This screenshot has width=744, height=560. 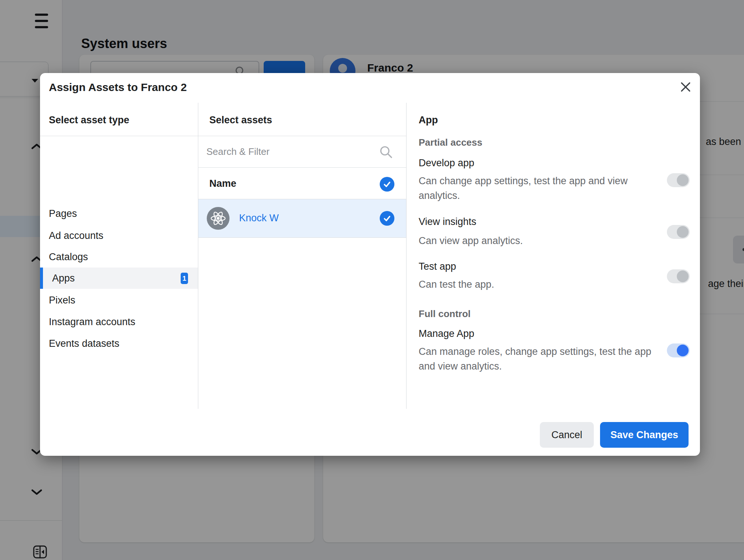 What do you see at coordinates (184, 278) in the screenshot?
I see `count-badge: 1` at bounding box center [184, 278].